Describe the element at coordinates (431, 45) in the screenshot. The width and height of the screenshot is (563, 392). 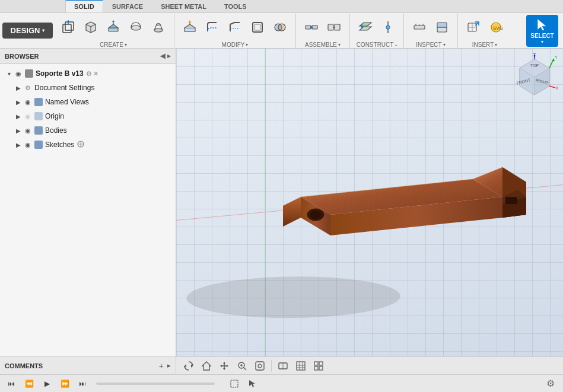
I see `inspect-label: INSPECT ▾` at that location.